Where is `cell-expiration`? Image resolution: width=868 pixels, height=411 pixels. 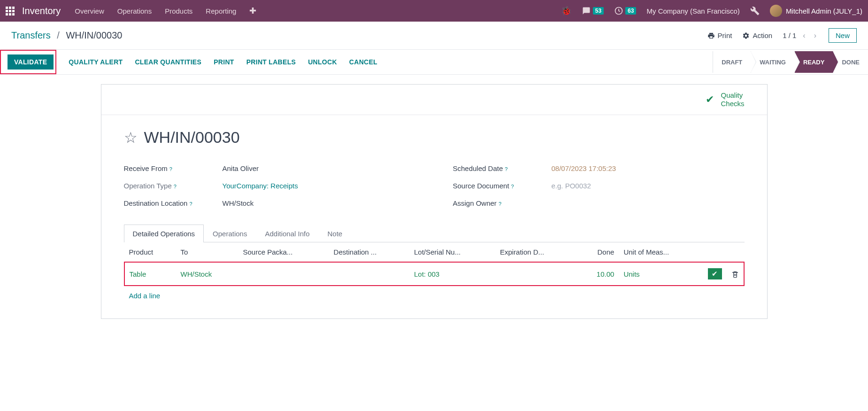 cell-expiration is located at coordinates (536, 274).